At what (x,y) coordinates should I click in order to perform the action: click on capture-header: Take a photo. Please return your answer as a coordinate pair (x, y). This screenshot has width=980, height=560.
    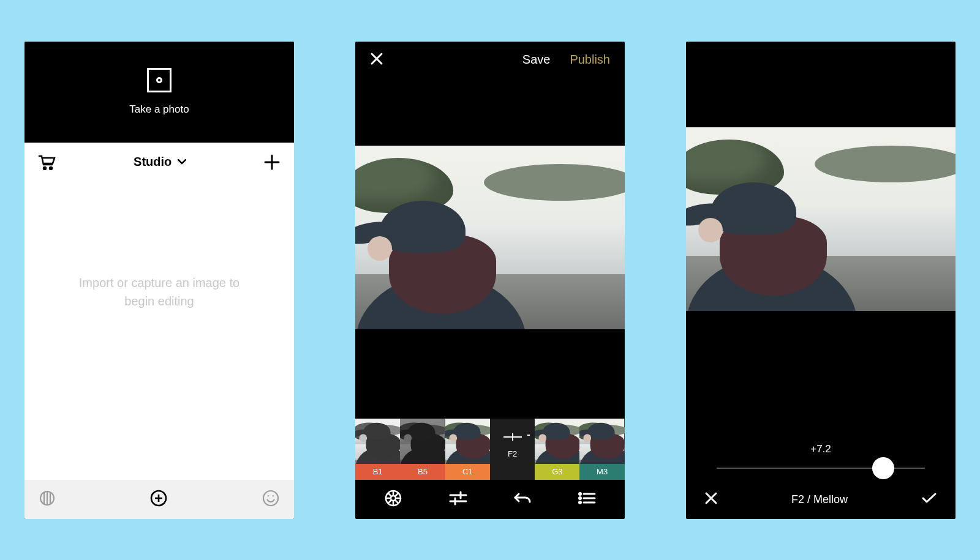
    Looking at the image, I should click on (159, 92).